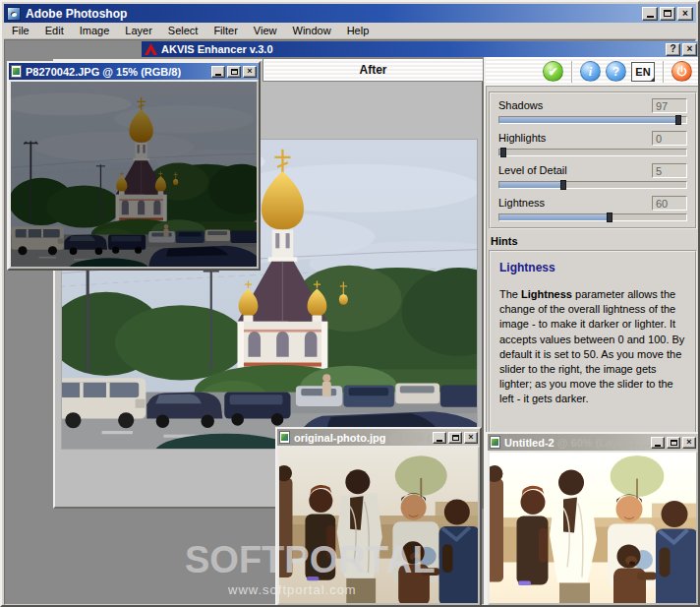 This screenshot has height=607, width=700. I want to click on untitled-window-titlebar: Untitled-2 @ 60% (Layer 1, ... ×, so click(593, 443).